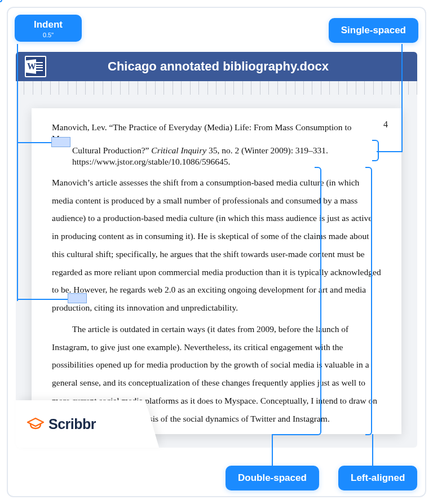 This screenshot has width=433, height=504. What do you see at coordinates (378, 478) in the screenshot?
I see `callout-left-aligned: Left-aligned` at bounding box center [378, 478].